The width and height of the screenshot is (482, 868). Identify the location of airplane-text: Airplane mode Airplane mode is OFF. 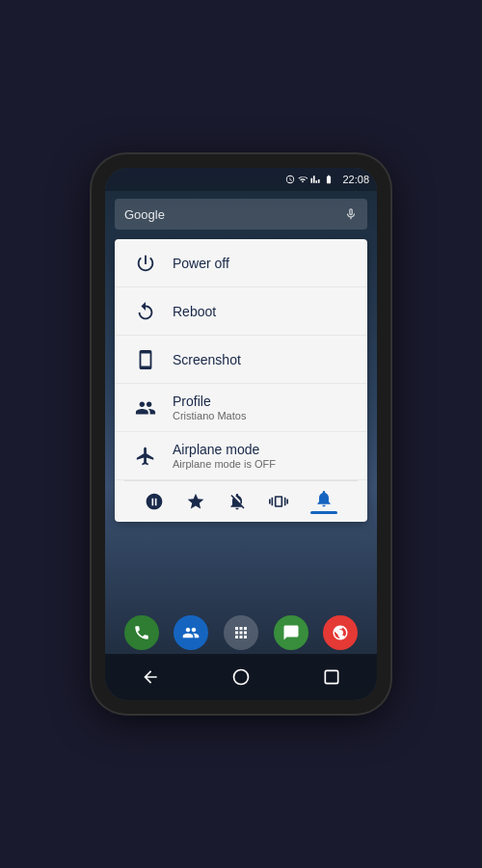
(224, 455).